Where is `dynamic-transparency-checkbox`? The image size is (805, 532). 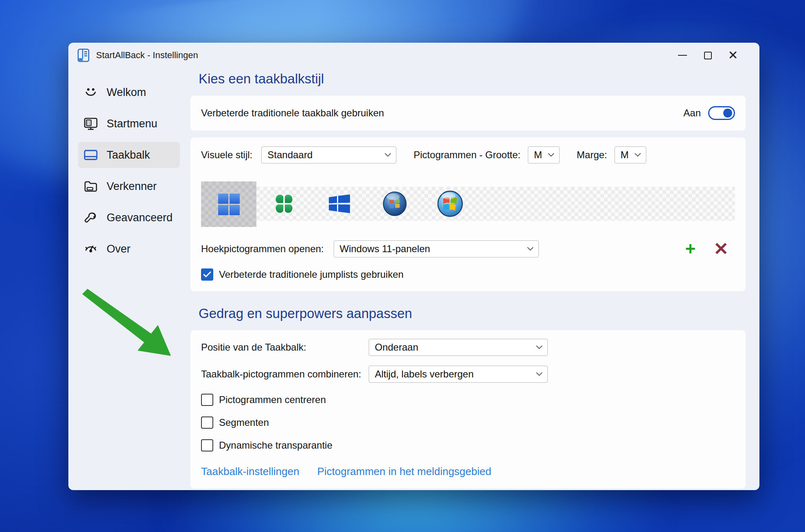
dynamic-transparency-checkbox is located at coordinates (207, 445).